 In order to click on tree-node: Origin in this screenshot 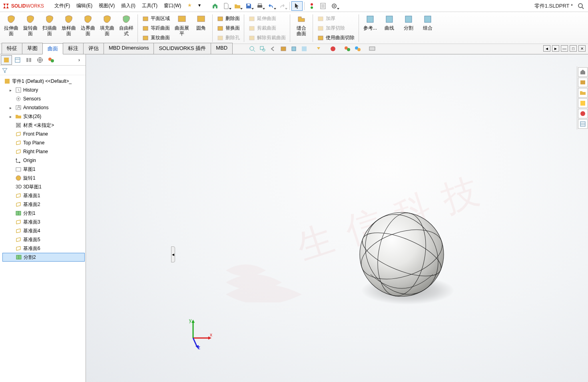, I will do `click(44, 160)`.